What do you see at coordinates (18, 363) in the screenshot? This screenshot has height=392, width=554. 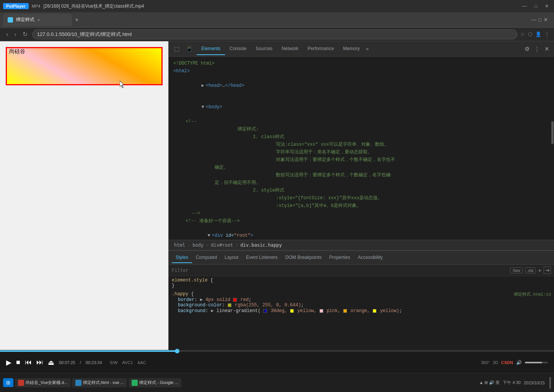 I see `stop-button: ■` at bounding box center [18, 363].